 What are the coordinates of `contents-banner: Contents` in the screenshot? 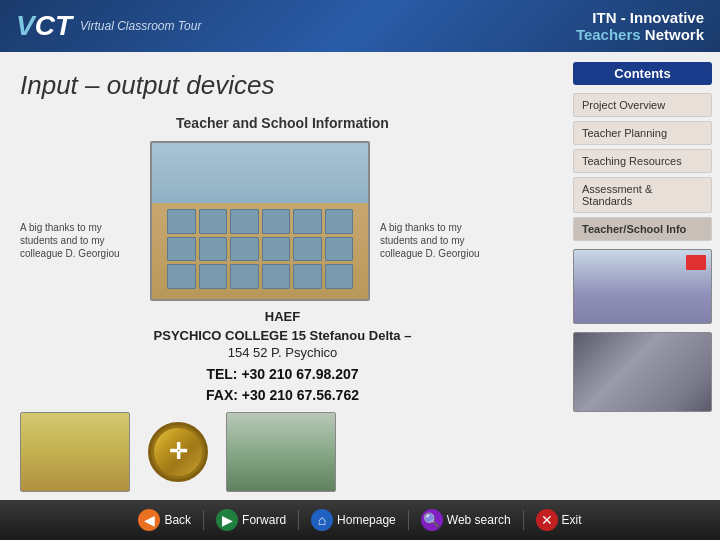 It's located at (642, 74).